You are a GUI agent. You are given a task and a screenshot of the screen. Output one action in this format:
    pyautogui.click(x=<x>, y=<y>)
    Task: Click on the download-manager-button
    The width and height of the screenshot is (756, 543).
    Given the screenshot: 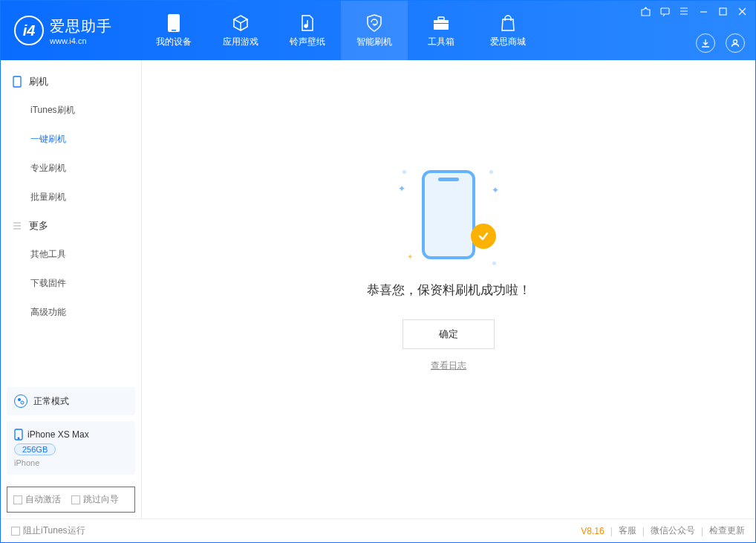 What is the action you would take?
    pyautogui.click(x=706, y=43)
    